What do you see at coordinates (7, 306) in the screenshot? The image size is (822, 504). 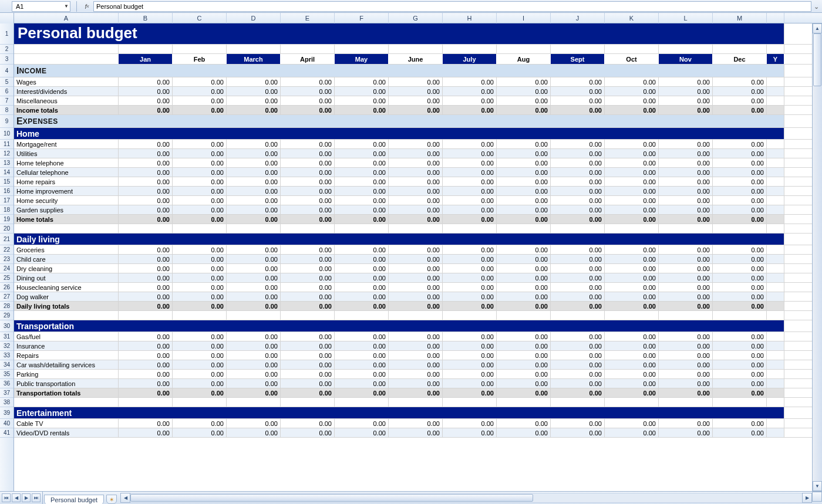 I see `row-header-28: 28` at bounding box center [7, 306].